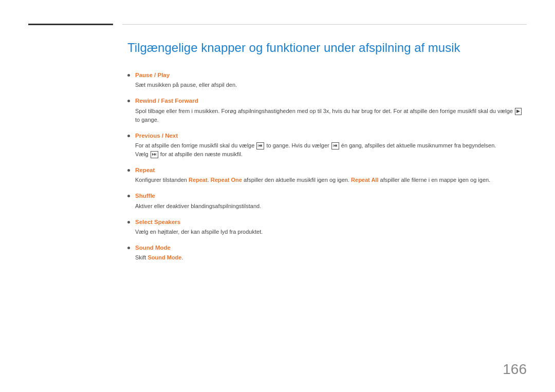 The height and width of the screenshot is (392, 555). What do you see at coordinates (331, 75) in the screenshot?
I see `item-label-pause-play: Pause / Play` at bounding box center [331, 75].